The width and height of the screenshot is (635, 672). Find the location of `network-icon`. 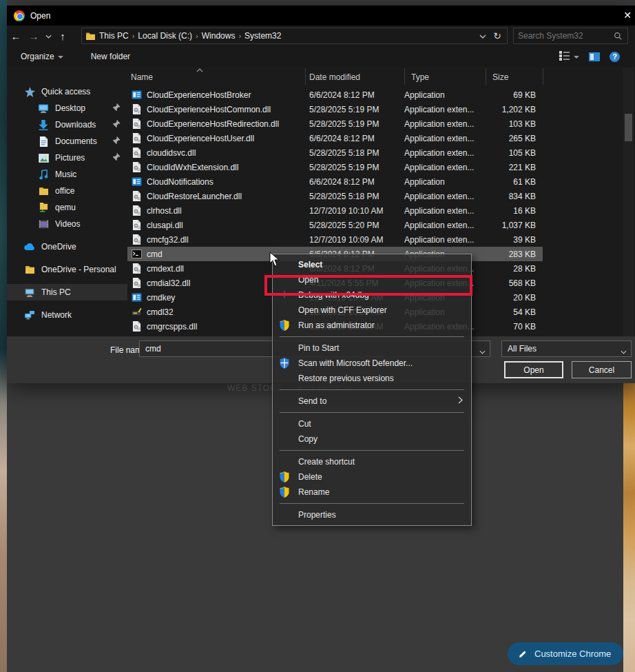

network-icon is located at coordinates (30, 315).